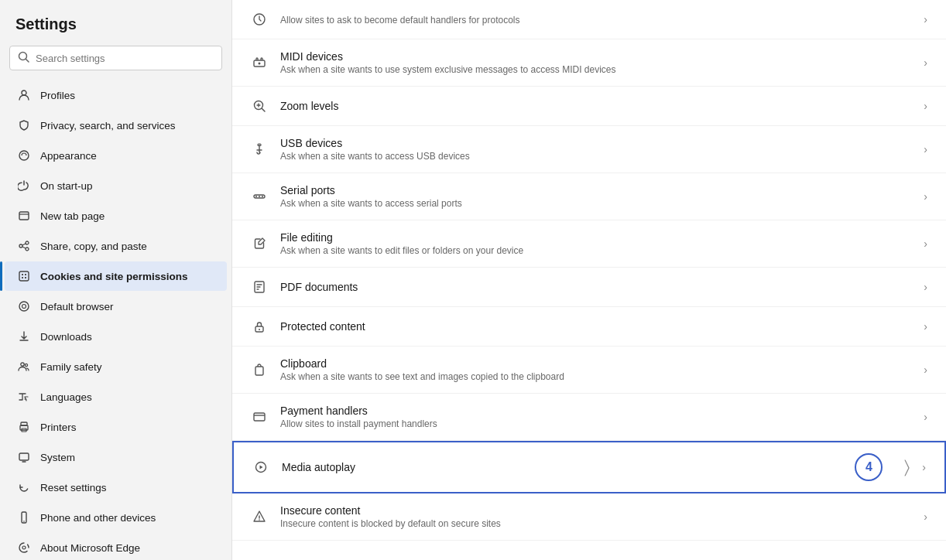 This screenshot has width=946, height=560. Describe the element at coordinates (589, 418) in the screenshot. I see `list-item: Payment handlers Allow sites to install …` at that location.